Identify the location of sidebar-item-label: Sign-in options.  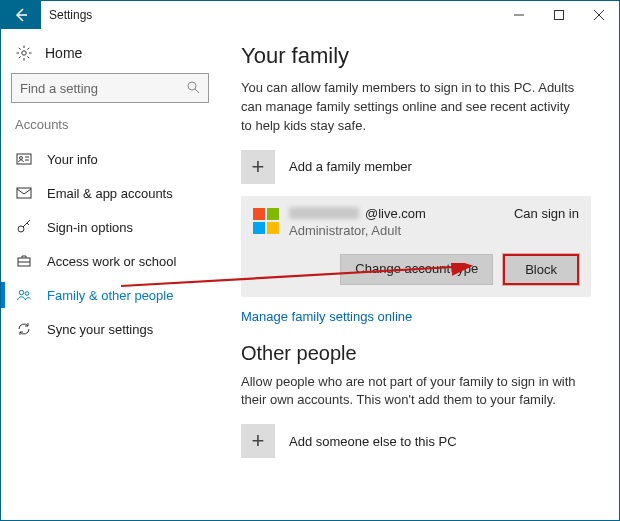
(90, 228).